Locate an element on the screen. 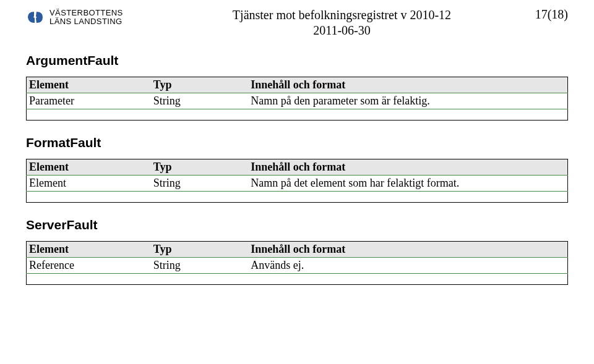 This screenshot has width=594, height=364. org-name-line2: LÄNS LANDSTING is located at coordinates (87, 22).